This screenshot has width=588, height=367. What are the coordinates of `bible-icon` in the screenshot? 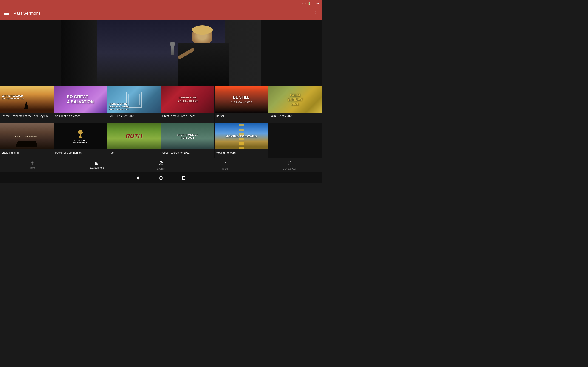 It's located at (225, 164).